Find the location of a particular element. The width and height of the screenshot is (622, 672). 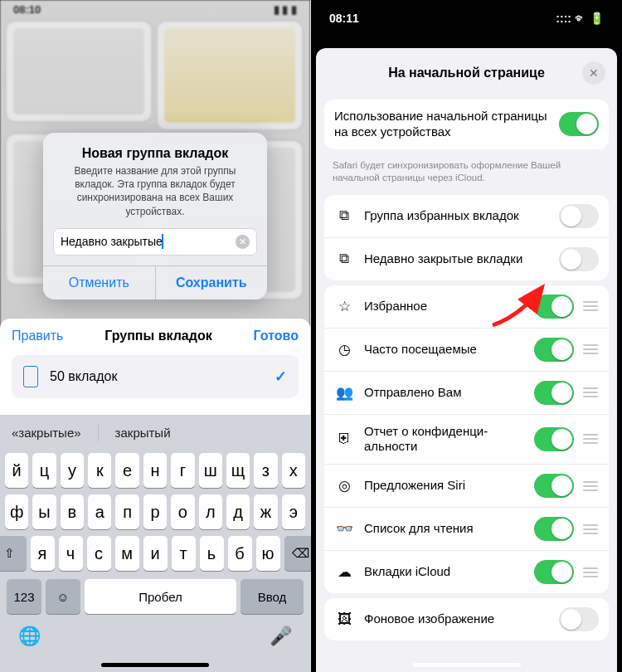

key-е: е is located at coordinates (127, 470).